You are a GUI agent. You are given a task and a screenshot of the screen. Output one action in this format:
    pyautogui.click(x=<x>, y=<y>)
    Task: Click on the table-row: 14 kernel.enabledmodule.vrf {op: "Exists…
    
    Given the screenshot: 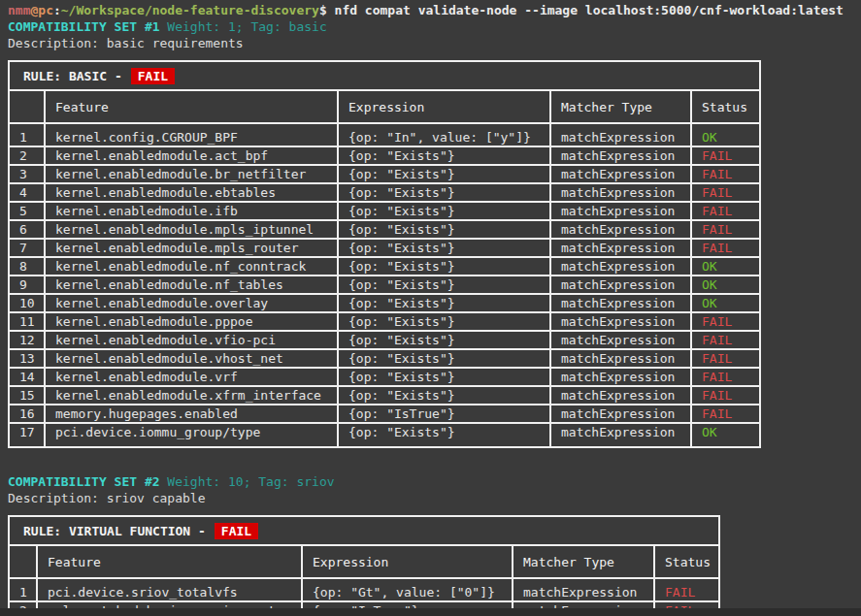 What is the action you would take?
    pyautogui.click(x=384, y=376)
    